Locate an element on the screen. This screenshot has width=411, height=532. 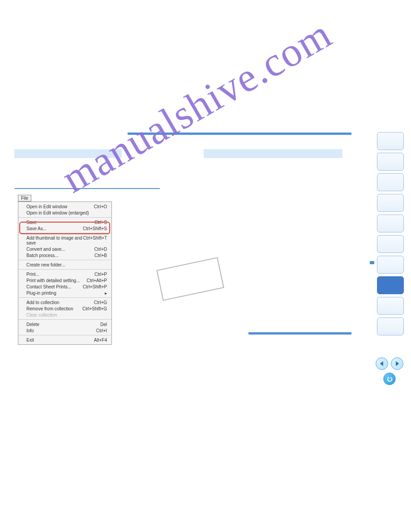
file-menu: File Open in Edit windowCtrl+O Open in E… is located at coordinates (65, 273).